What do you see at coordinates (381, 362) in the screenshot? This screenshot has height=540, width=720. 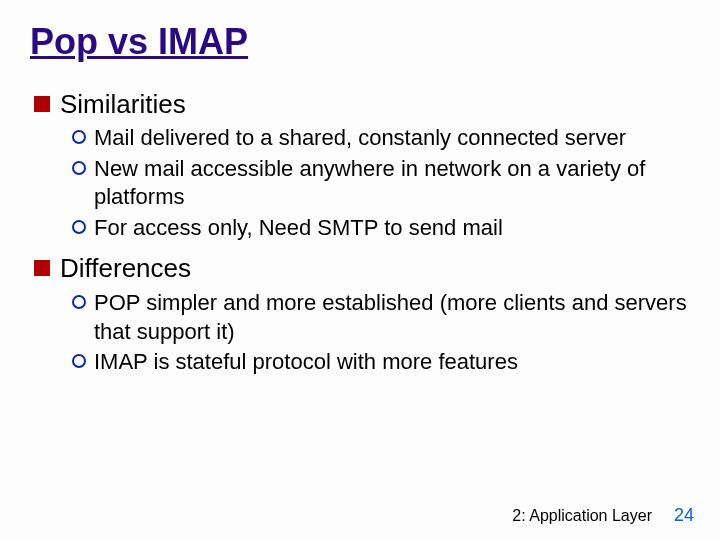 I see `list-item: IMAP is stateful protocol with more feat…` at bounding box center [381, 362].